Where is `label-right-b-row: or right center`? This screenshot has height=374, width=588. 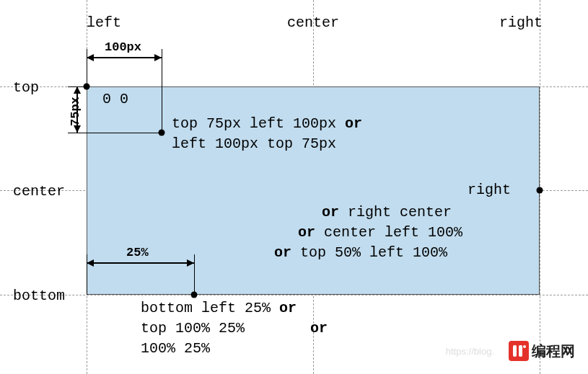 label-right-b-row: or right center is located at coordinates (387, 212).